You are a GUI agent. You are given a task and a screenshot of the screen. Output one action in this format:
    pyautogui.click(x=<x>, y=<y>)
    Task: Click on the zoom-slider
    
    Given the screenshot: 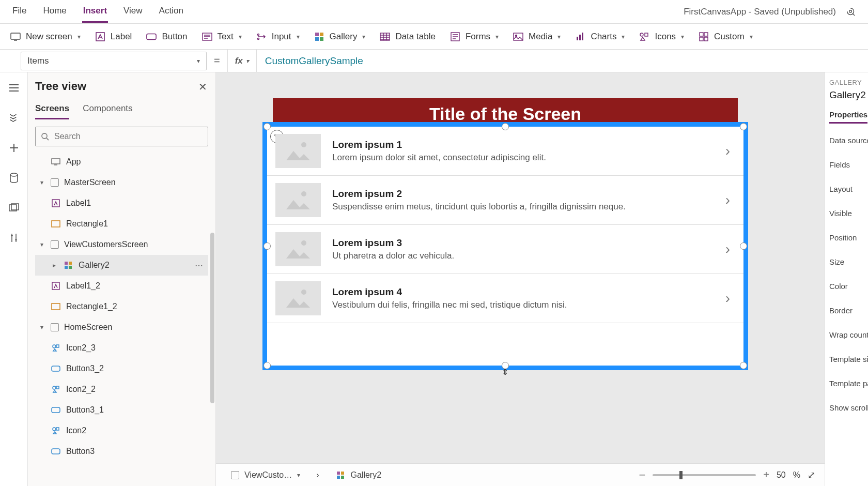 What is the action you would take?
    pyautogui.click(x=704, y=475)
    